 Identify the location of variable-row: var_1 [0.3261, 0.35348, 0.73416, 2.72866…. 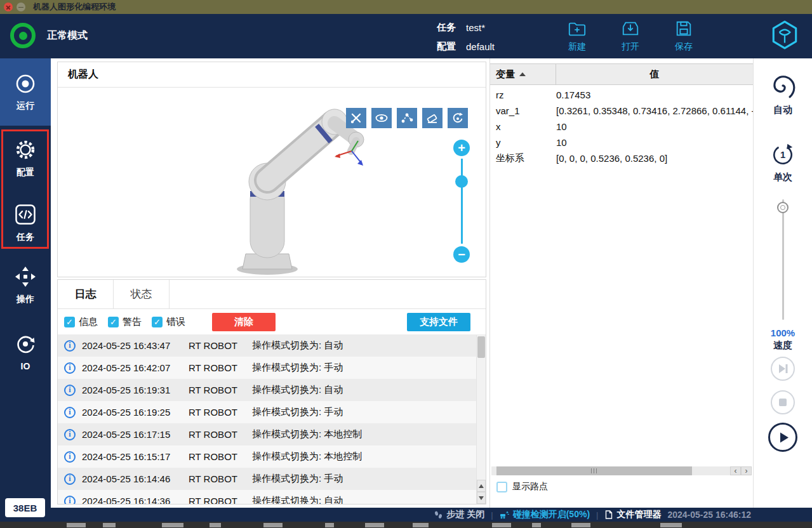
(622, 110).